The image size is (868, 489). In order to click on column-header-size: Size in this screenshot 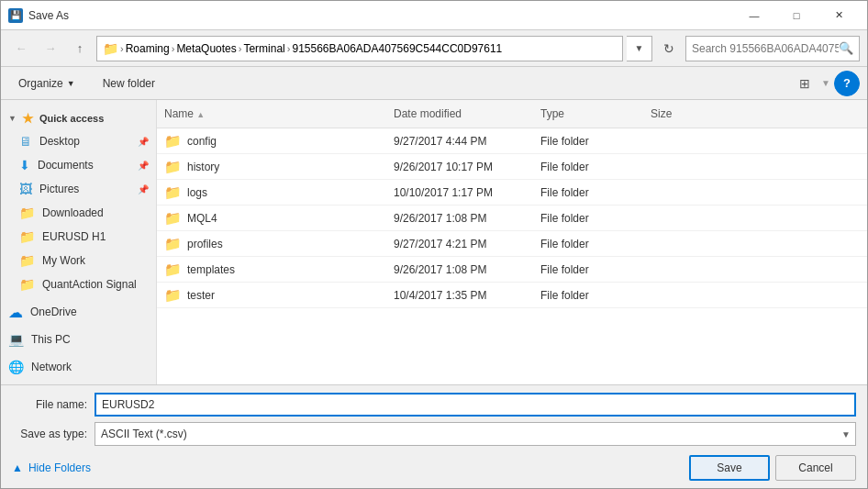, I will do `click(680, 114)`.